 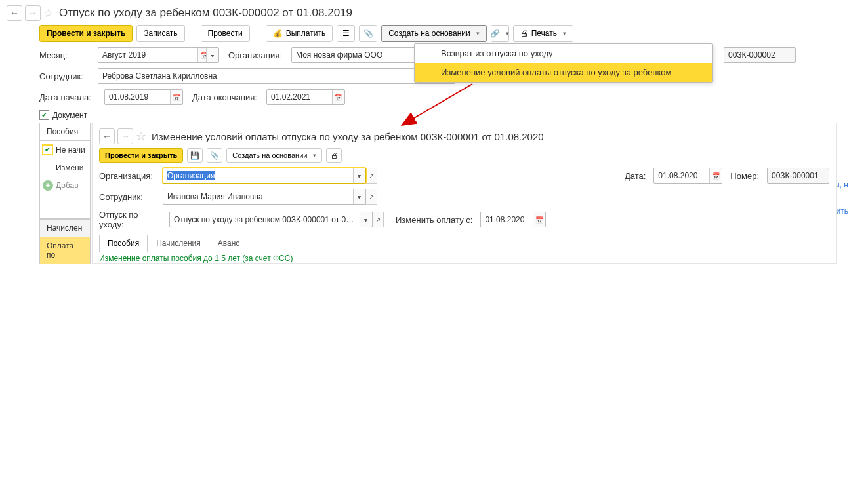 What do you see at coordinates (229, 243) in the screenshot?
I see `w2-tab-advance: Аванс` at bounding box center [229, 243].